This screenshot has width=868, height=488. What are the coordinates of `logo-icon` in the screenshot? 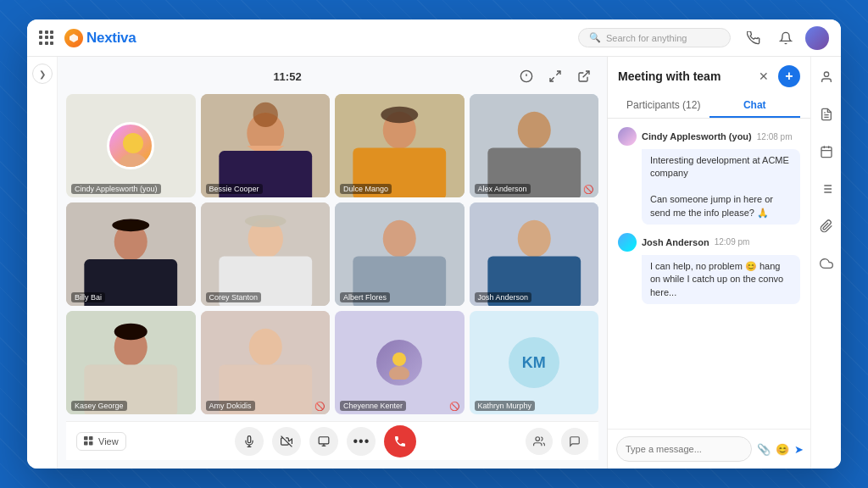 It's located at (74, 38).